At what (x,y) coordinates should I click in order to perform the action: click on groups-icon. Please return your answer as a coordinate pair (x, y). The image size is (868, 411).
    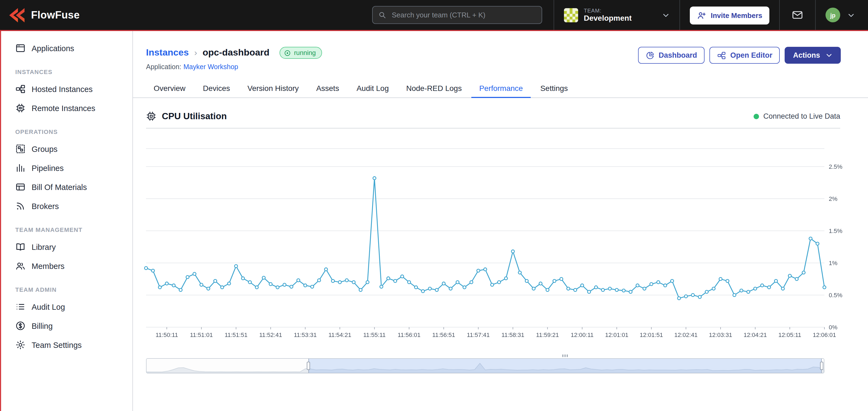
    Looking at the image, I should click on (20, 149).